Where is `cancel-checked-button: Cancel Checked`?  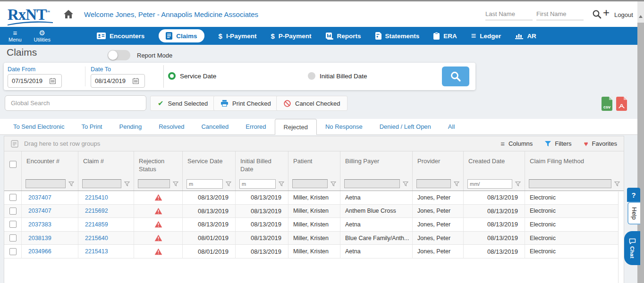
cancel-checked-button: Cancel Checked is located at coordinates (312, 103).